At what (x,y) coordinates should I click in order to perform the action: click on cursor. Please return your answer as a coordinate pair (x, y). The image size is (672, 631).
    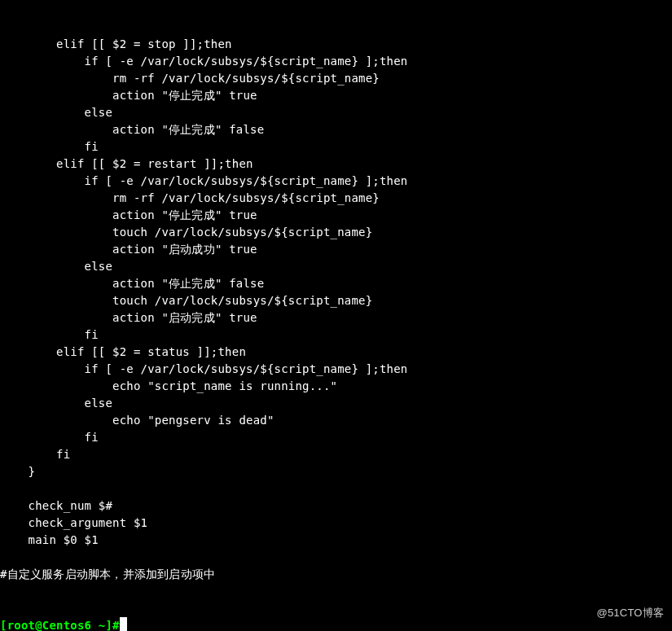
    Looking at the image, I should click on (124, 624).